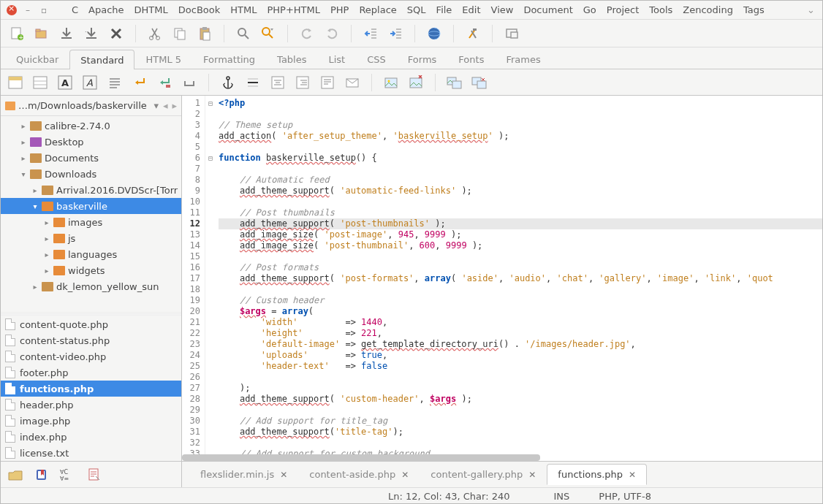 Image resolution: width=823 pixels, height=504 pixels. Describe the element at coordinates (164, 83) in the screenshot. I see `break-clear-icon` at that location.